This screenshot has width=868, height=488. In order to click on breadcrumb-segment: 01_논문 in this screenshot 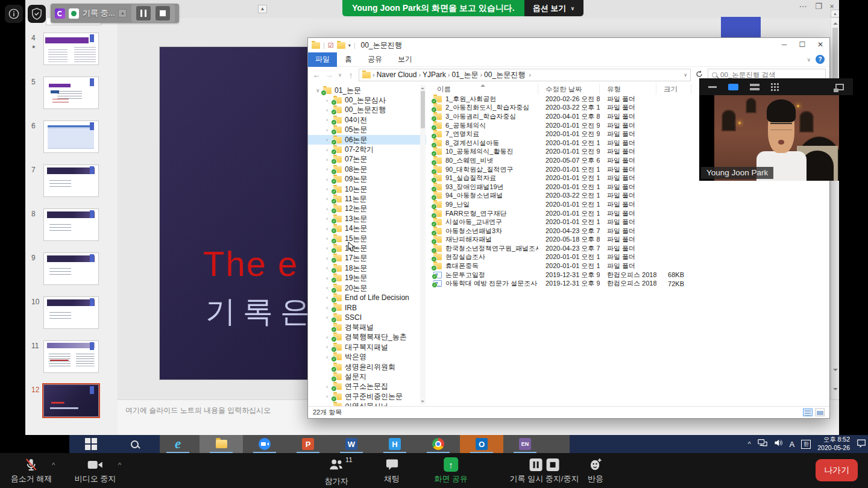, I will do `click(465, 75)`.